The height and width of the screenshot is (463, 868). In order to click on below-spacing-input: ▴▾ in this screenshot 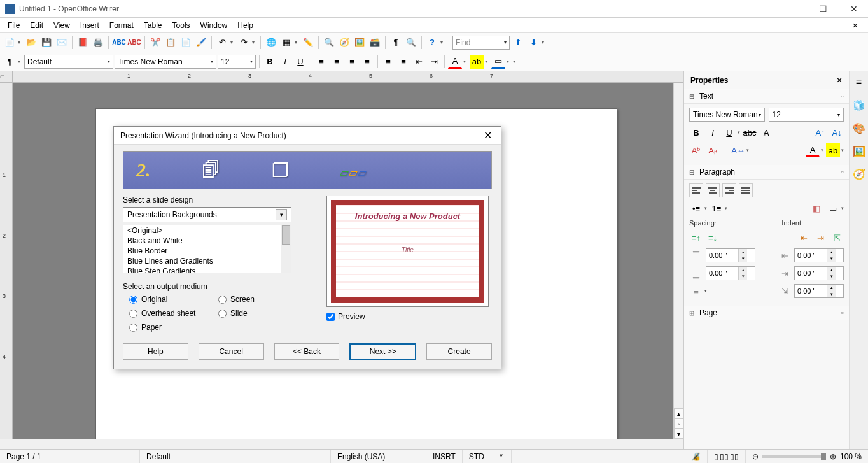, I will do `click(731, 273)`.